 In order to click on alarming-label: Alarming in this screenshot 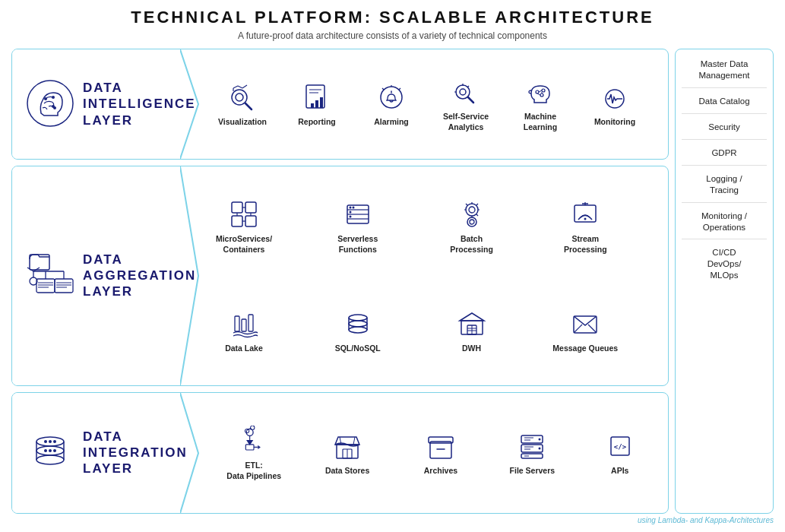, I will do `click(391, 122)`.